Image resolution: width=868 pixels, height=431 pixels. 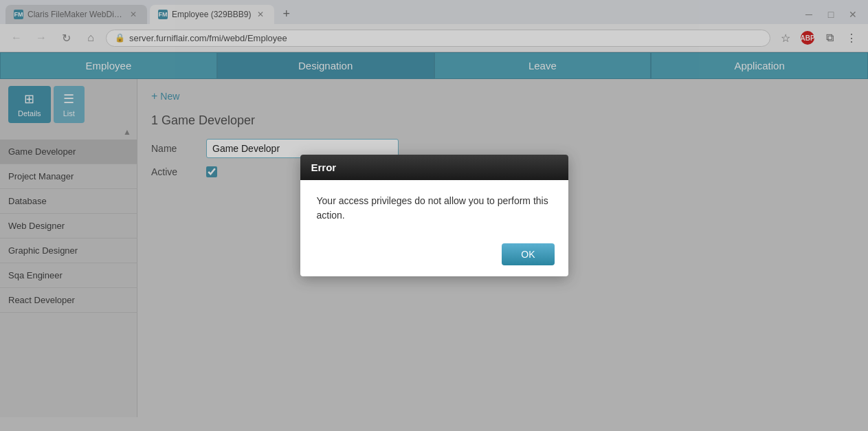 I want to click on dialog-footer: OK, so click(x=434, y=256).